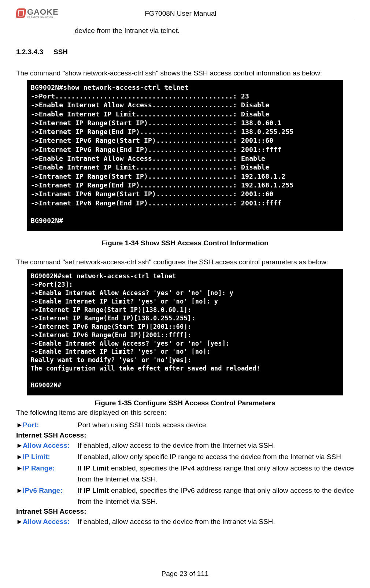  I want to click on label-ipv6-range-internet: IPv6 Range:, so click(50, 496).